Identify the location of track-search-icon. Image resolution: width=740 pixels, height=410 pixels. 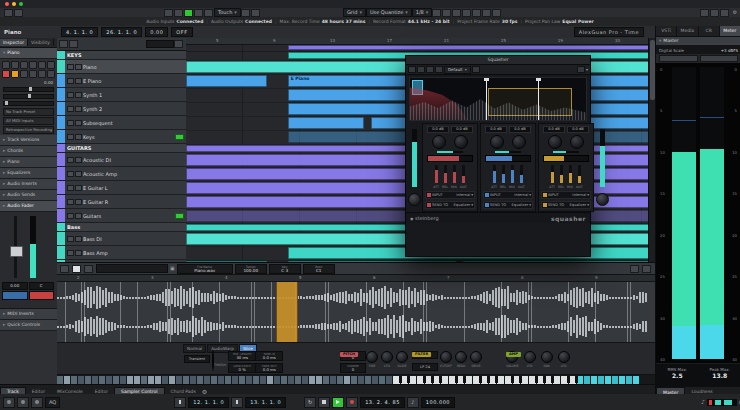
(178, 44).